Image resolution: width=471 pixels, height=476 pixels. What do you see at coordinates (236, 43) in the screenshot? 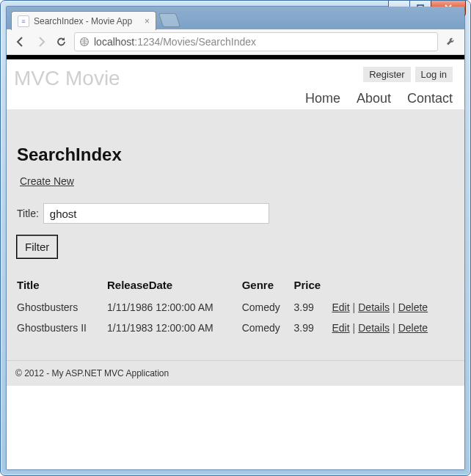
I see `browser-toolbar: localhost:1234/Movies/SearchIndex` at bounding box center [236, 43].